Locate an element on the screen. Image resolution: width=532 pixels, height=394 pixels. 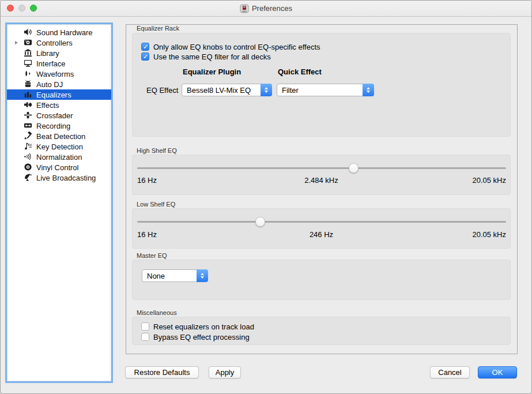
hammer-icon is located at coordinates (28, 136).